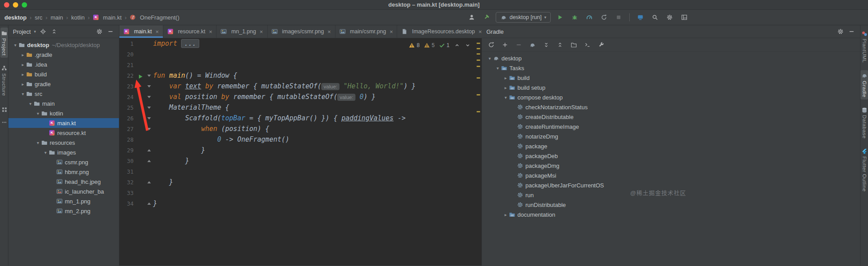  What do you see at coordinates (671, 97) in the screenshot?
I see `gradle-tree-item-compose-desktop: ▾compose desktop` at bounding box center [671, 97].